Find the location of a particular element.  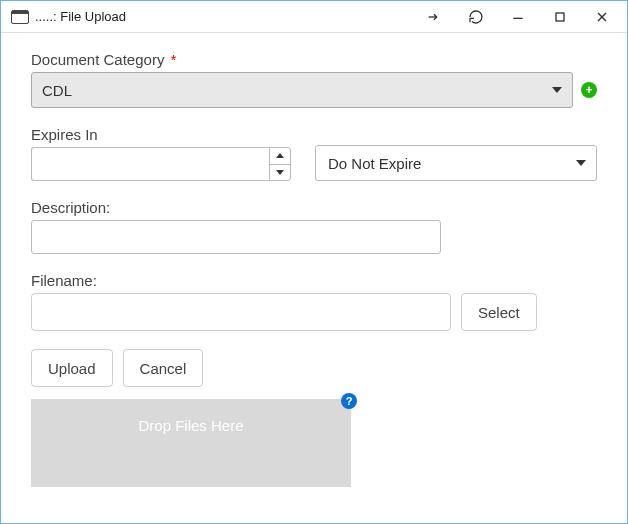

close-button is located at coordinates (602, 17).